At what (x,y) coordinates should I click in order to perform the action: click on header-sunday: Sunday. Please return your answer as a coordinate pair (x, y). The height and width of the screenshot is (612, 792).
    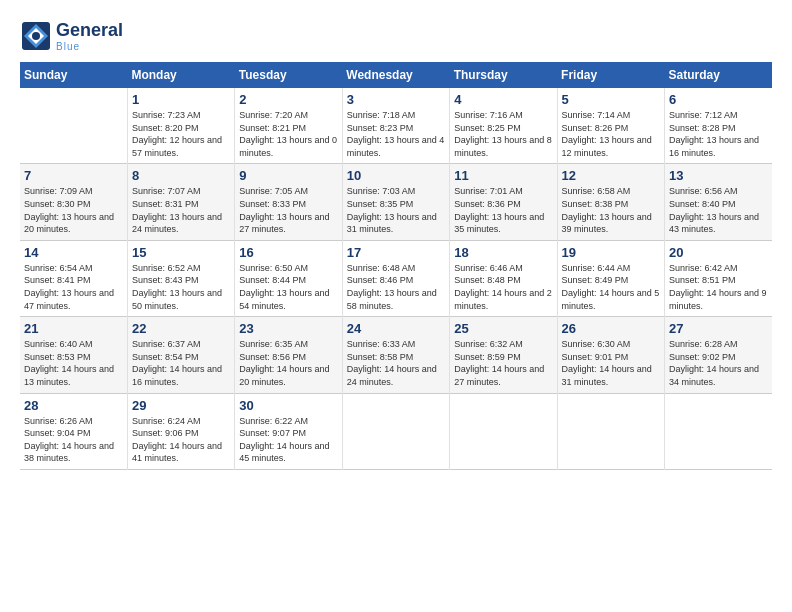
    Looking at the image, I should click on (74, 75).